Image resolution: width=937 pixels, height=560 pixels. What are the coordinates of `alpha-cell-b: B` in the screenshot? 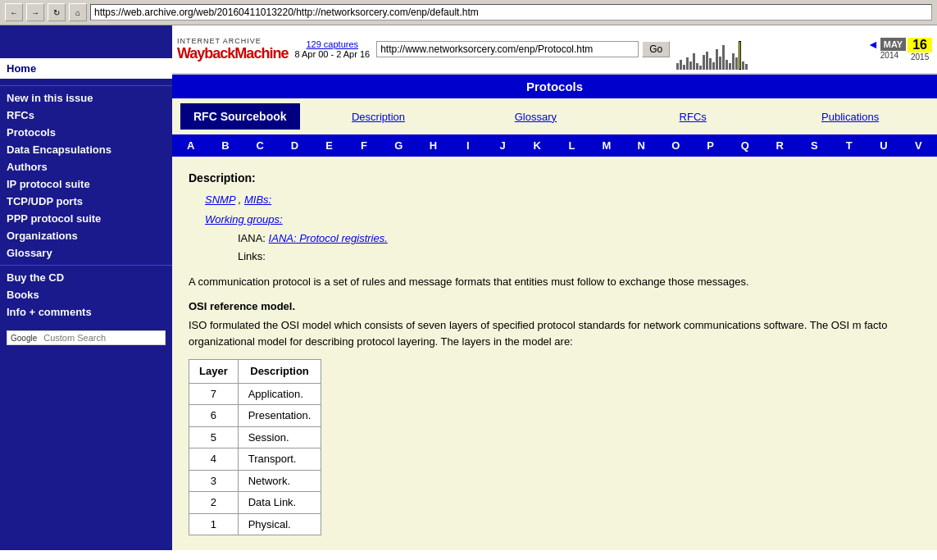 It's located at (225, 146).